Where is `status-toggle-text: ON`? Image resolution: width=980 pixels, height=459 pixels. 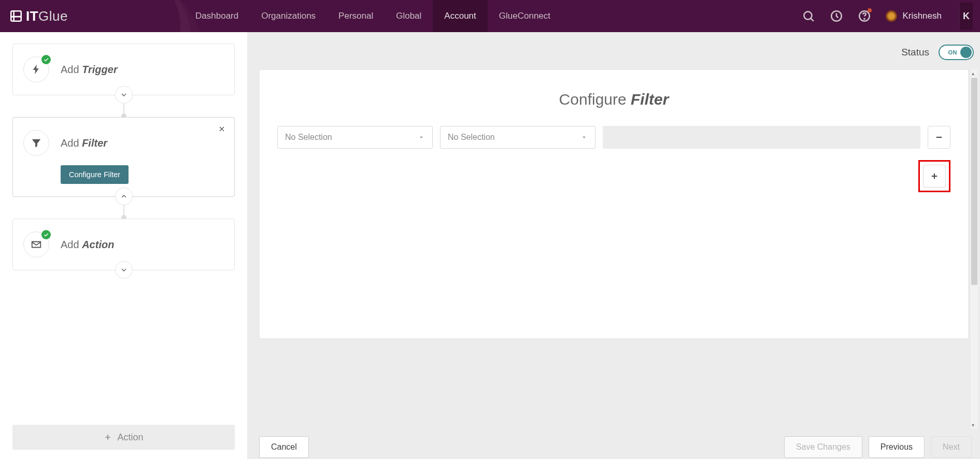 status-toggle-text: ON is located at coordinates (953, 52).